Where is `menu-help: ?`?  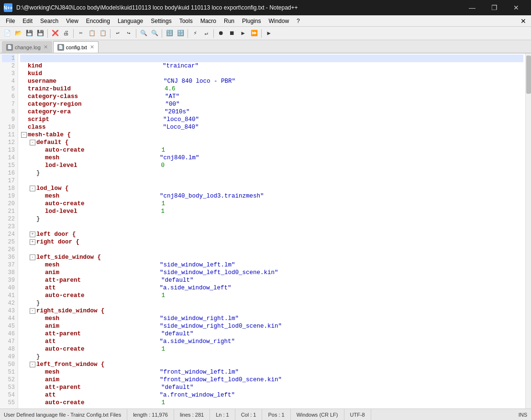
menu-help: ? is located at coordinates (299, 21).